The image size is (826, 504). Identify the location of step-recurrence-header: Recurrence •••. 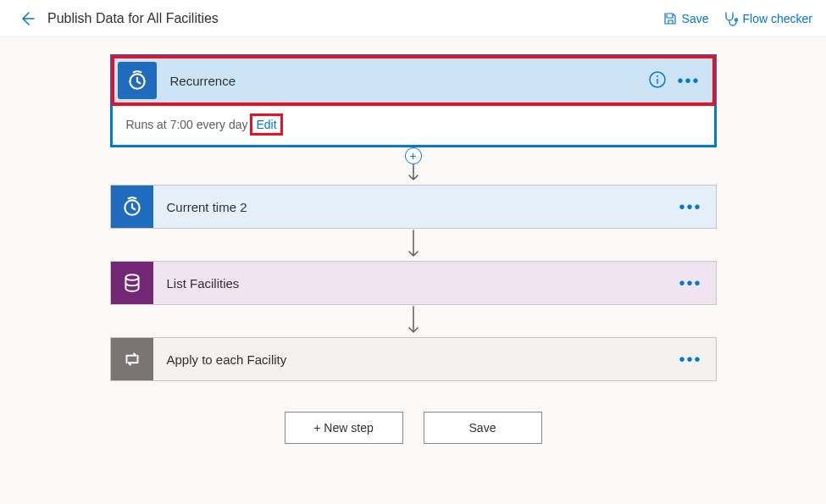
(413, 80).